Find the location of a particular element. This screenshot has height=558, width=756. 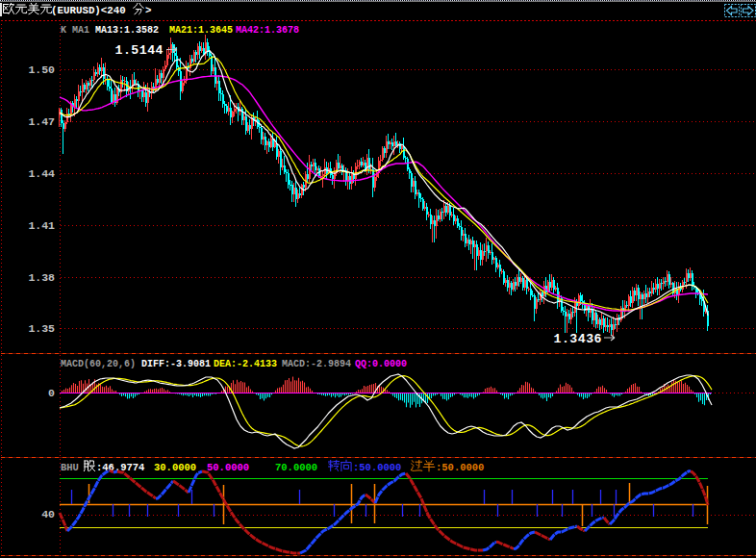

svg-text: MA21:1.3645 is located at coordinates (201, 31).